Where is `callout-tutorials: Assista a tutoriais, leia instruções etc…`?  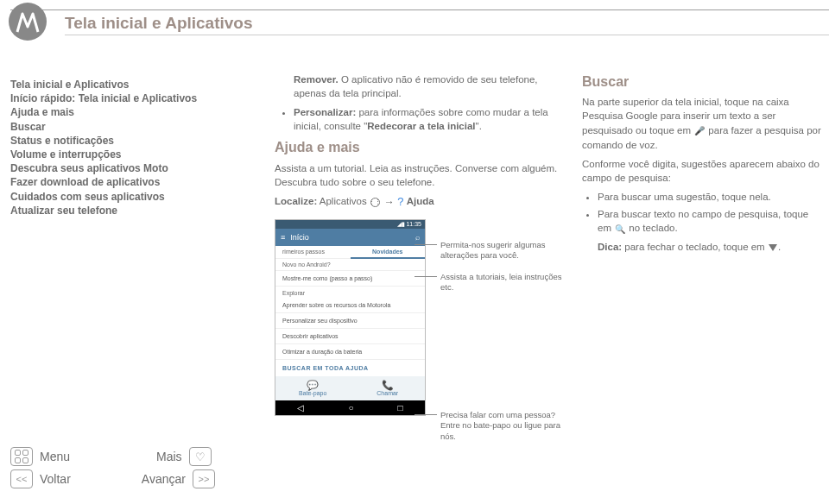
callout-tutorials: Assista a tutoriais, leia instruções etc… is located at coordinates (505, 283).